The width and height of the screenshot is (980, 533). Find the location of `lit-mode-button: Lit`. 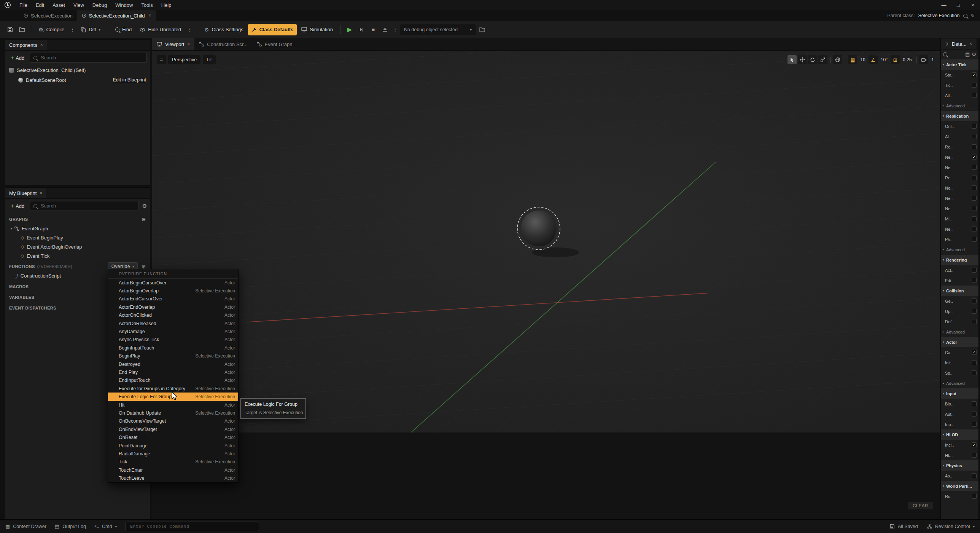

lit-mode-button: Lit is located at coordinates (209, 60).